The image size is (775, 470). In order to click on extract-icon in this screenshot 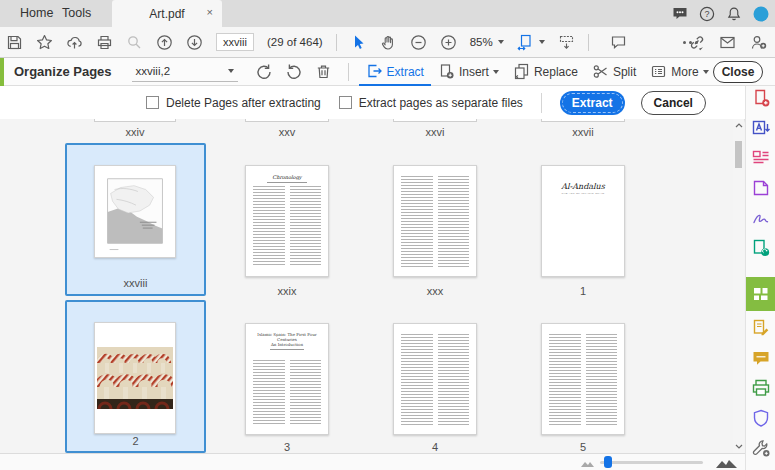, I will do `click(374, 72)`.